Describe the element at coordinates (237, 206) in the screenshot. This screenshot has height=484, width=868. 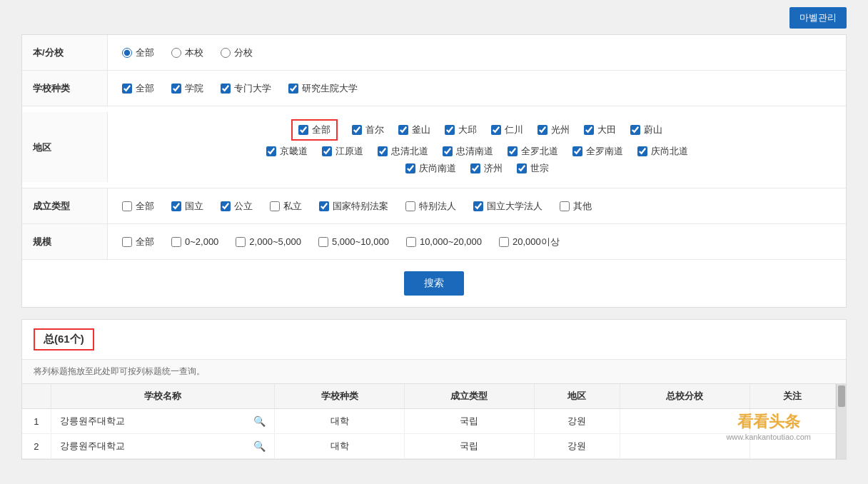
I see `check-est-public: 公立` at that location.